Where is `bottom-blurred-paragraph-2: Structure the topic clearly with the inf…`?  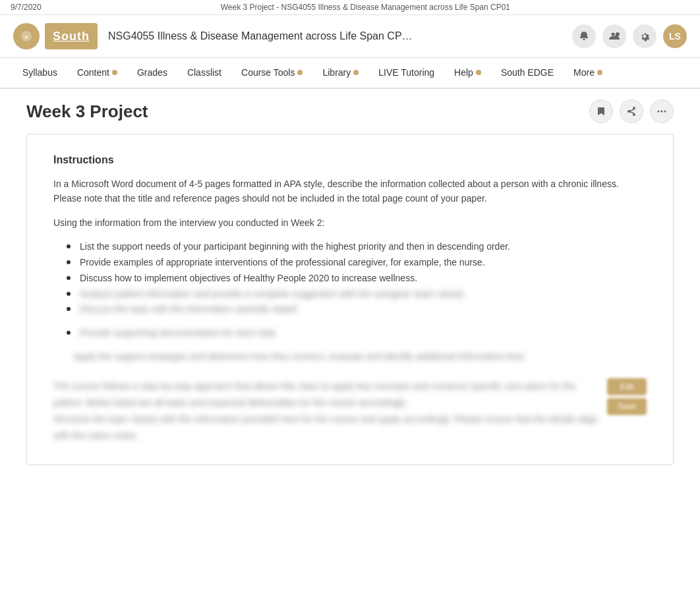 bottom-blurred-paragraph-2: Structure the topic clearly with the inf… is located at coordinates (327, 428).